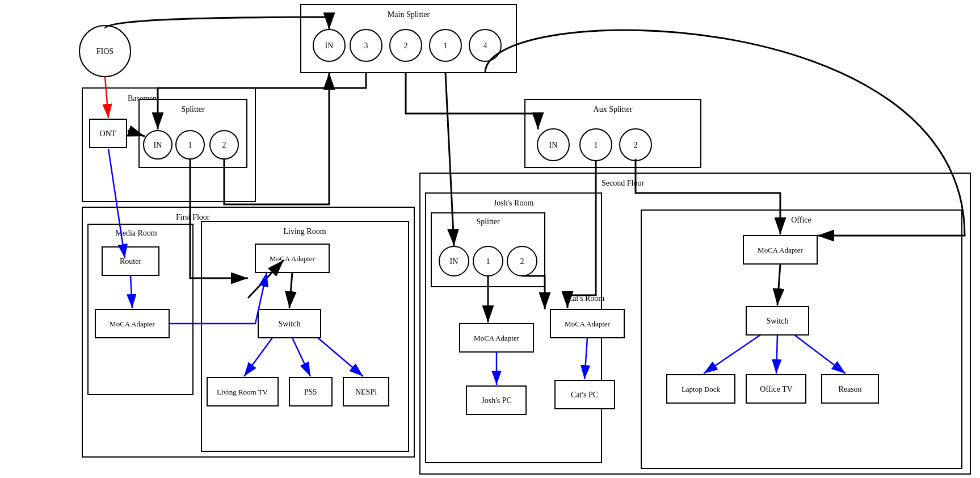 The image size is (980, 478). I want to click on joshs-splitter-label: Splitter, so click(488, 221).